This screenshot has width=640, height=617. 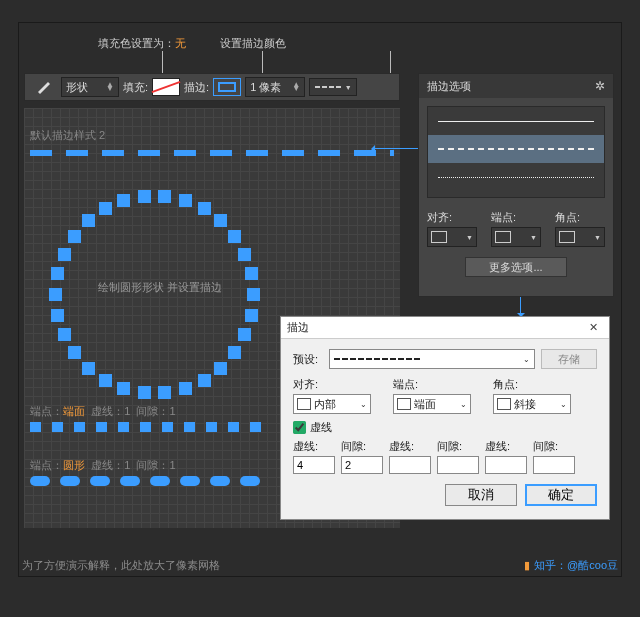 I want to click on options-toolbar: 形状 ▲▼ 填充: 描边: 1 像素 ▲▼ ▼, so click(x=212, y=87).